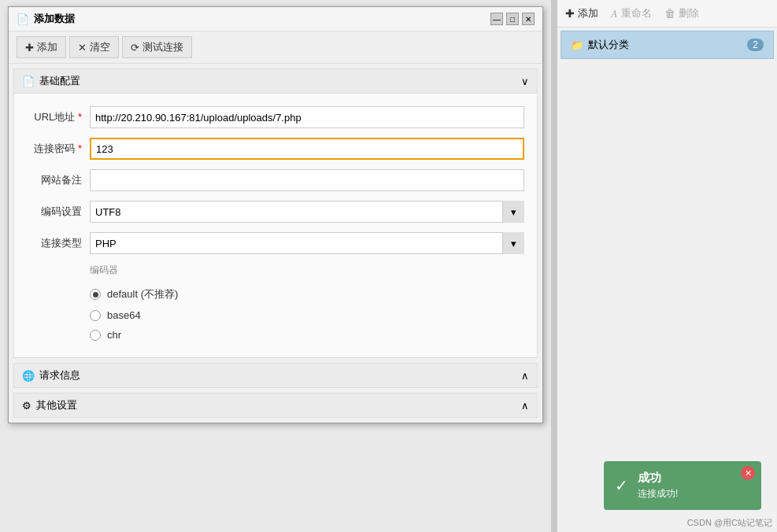 The height and width of the screenshot is (532, 777). I want to click on encoder-chr-radio, so click(95, 335).